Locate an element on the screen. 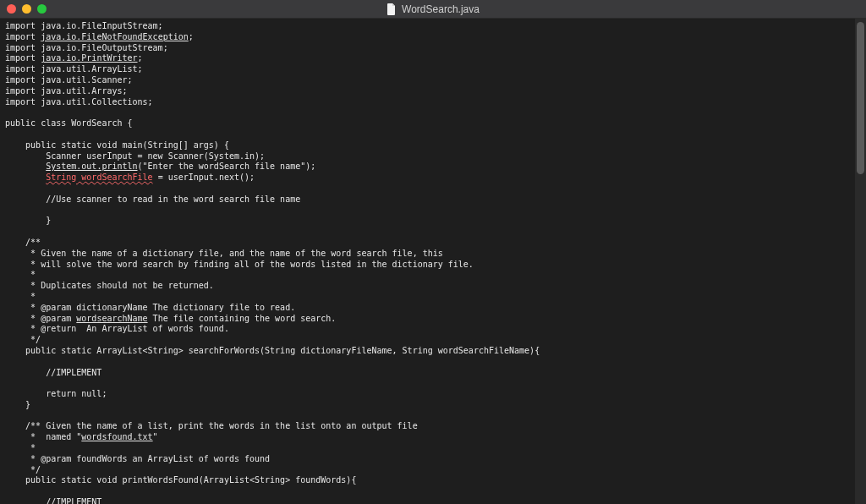 Image resolution: width=866 pixels, height=504 pixels. code-line: System.out.println("Enter the wordSearch… is located at coordinates (161, 166).